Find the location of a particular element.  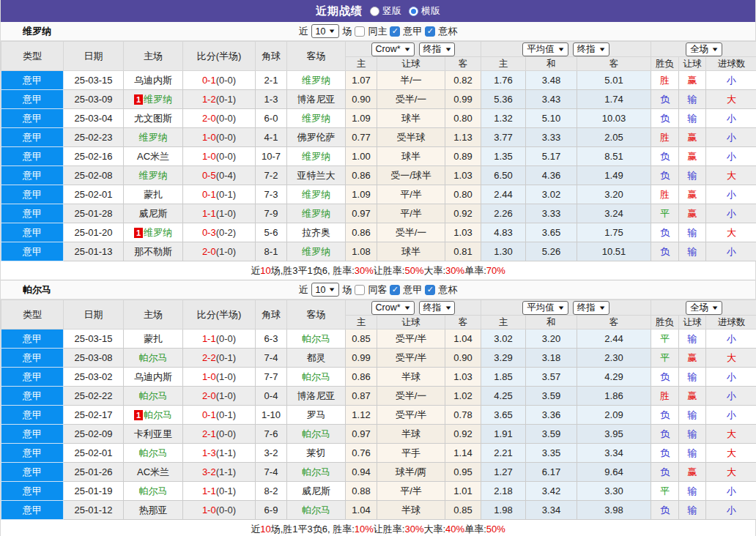

score-cell: 1-1(0-1) is located at coordinates (220, 491).